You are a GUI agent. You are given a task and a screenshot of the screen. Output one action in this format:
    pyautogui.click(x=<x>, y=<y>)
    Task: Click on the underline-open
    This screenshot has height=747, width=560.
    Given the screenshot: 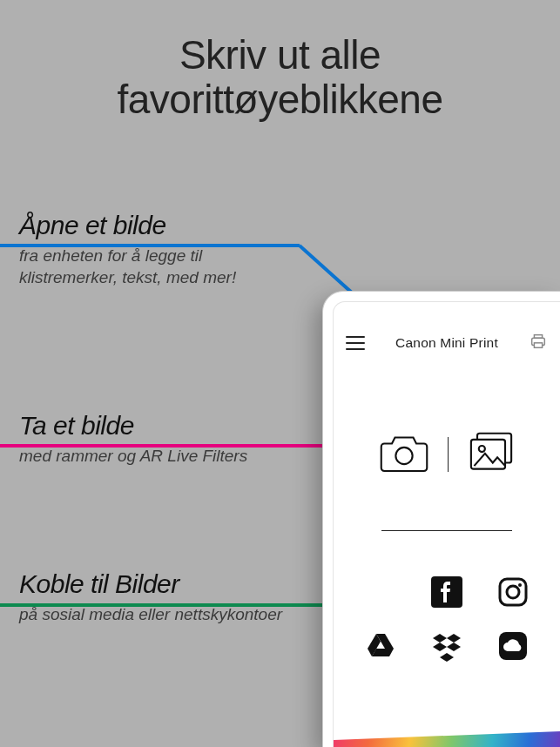 What is the action you would take?
    pyautogui.click(x=150, y=246)
    